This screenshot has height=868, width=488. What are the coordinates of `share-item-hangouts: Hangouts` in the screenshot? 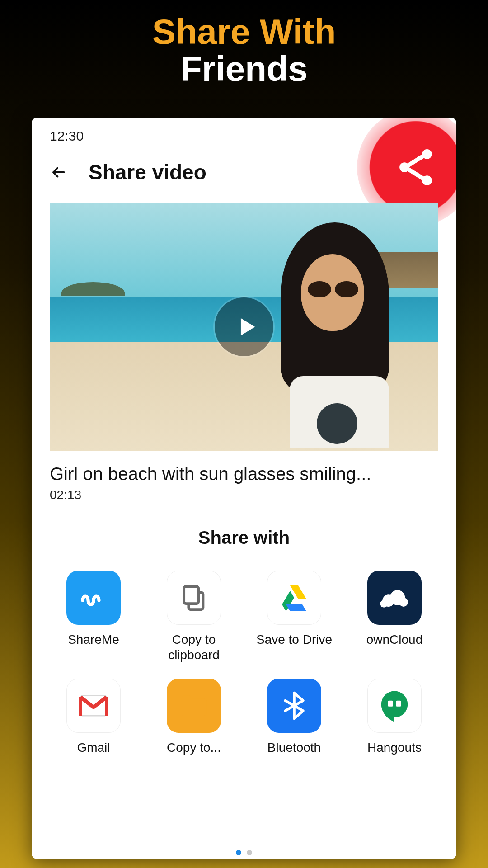 It's located at (394, 717).